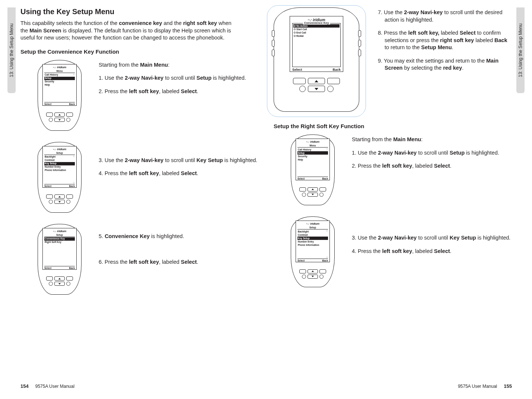  I want to click on page-footer-left: 154 9575A User Manual, so click(48, 386).